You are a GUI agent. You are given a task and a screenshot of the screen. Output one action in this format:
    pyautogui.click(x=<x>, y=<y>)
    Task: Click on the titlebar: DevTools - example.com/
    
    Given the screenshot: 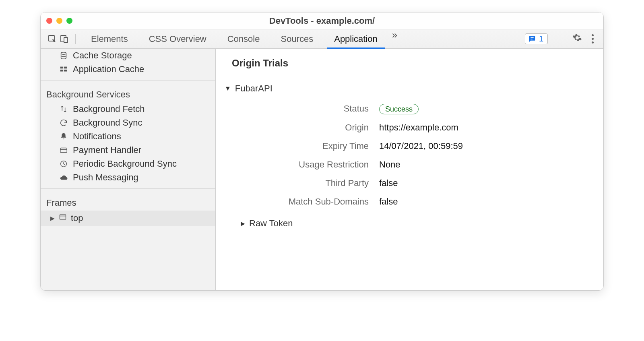 What is the action you would take?
    pyautogui.click(x=322, y=21)
    